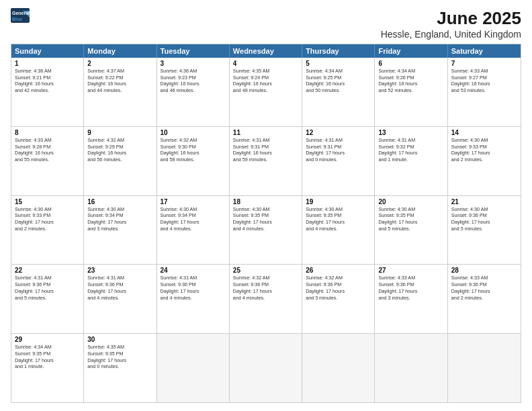 The image size is (532, 411). I want to click on calendar-cell: 22Sunrise: 4:31 AM Sunset: 9:36 PM Dayli…, so click(48, 299).